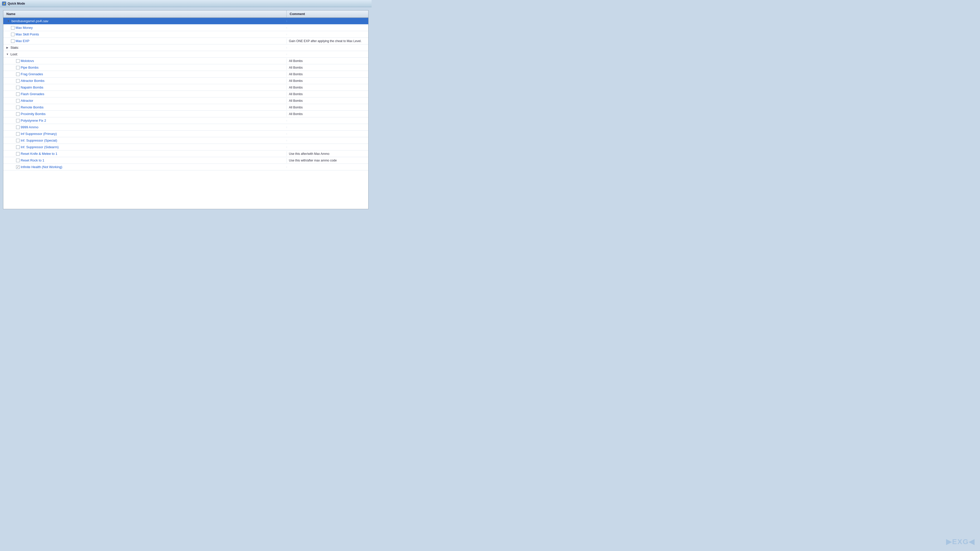 The height and width of the screenshot is (551, 980). Describe the element at coordinates (18, 147) in the screenshot. I see `checkbox-inf-suppressor-sidearm` at that location.